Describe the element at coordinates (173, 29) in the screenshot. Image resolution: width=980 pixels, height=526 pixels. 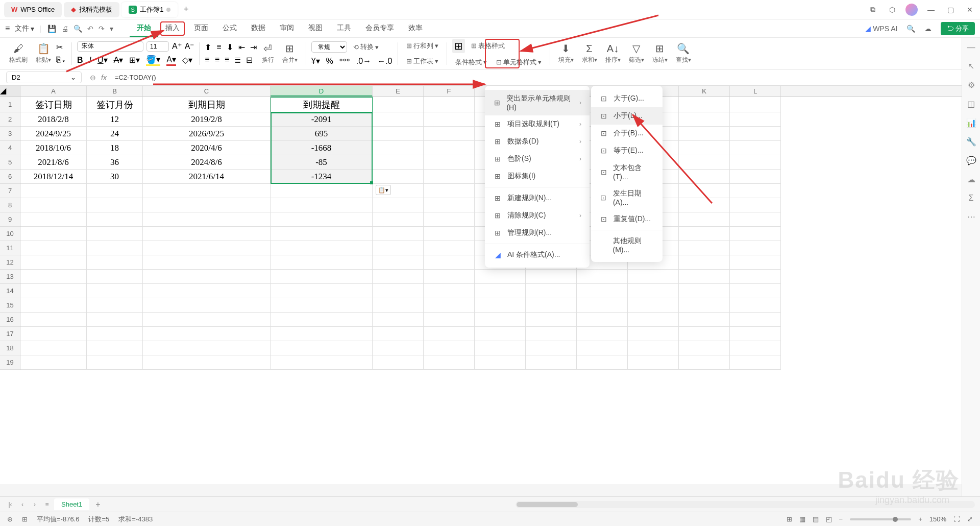
I see `menu-tab-1: 插入` at that location.